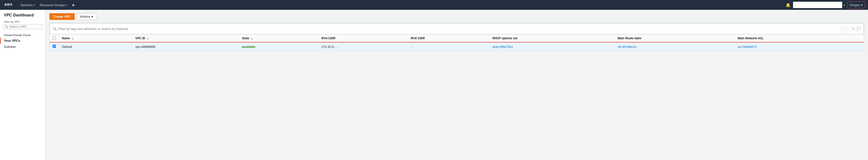 The width and height of the screenshot is (868, 160). What do you see at coordinates (449, 38) in the screenshot?
I see `header-ipv6-cidr: IPv6 CIDR` at bounding box center [449, 38].